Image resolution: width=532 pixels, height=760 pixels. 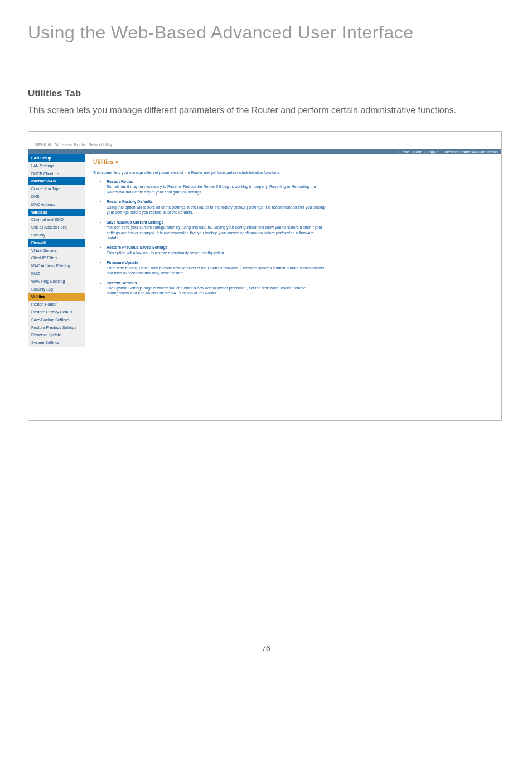 I want to click on status-value: No Connection, so click(x=485, y=152).